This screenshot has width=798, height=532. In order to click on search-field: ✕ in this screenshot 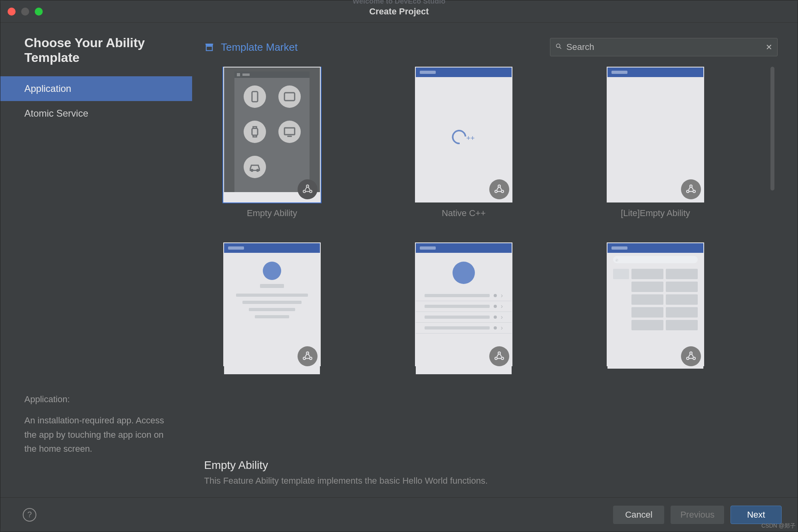, I will do `click(664, 47)`.